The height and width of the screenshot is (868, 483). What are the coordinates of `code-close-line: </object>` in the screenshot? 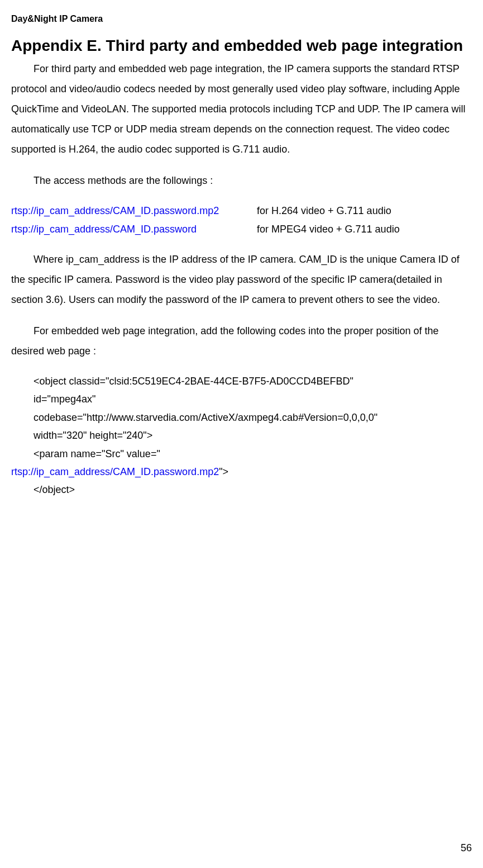 It's located at (252, 490).